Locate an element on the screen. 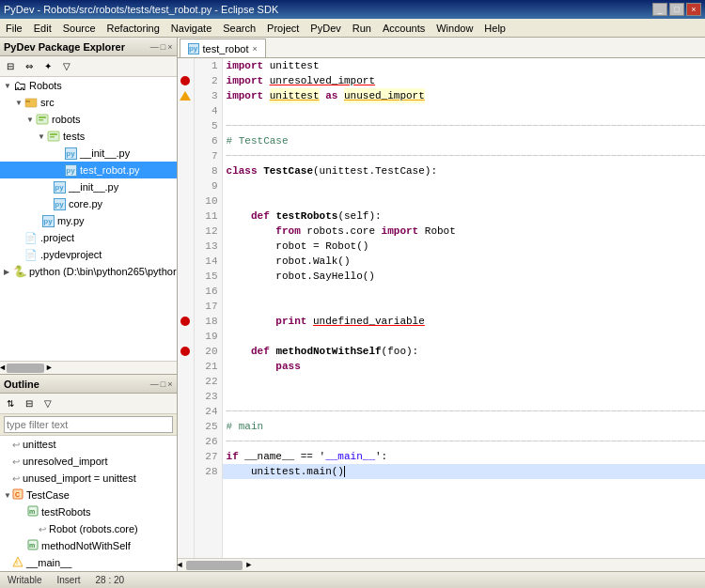 This screenshot has height=588, width=705. hscroll-right-btn: ► is located at coordinates (248, 565).